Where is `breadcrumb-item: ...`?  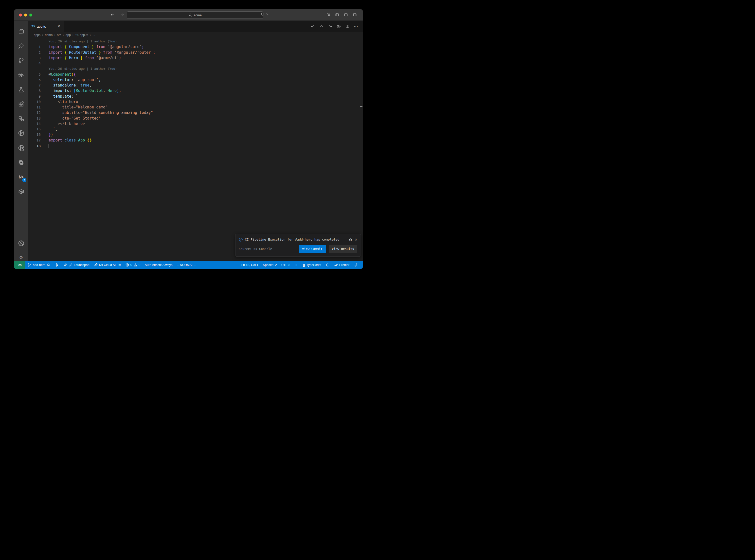
breadcrumb-item: ... is located at coordinates (94, 35).